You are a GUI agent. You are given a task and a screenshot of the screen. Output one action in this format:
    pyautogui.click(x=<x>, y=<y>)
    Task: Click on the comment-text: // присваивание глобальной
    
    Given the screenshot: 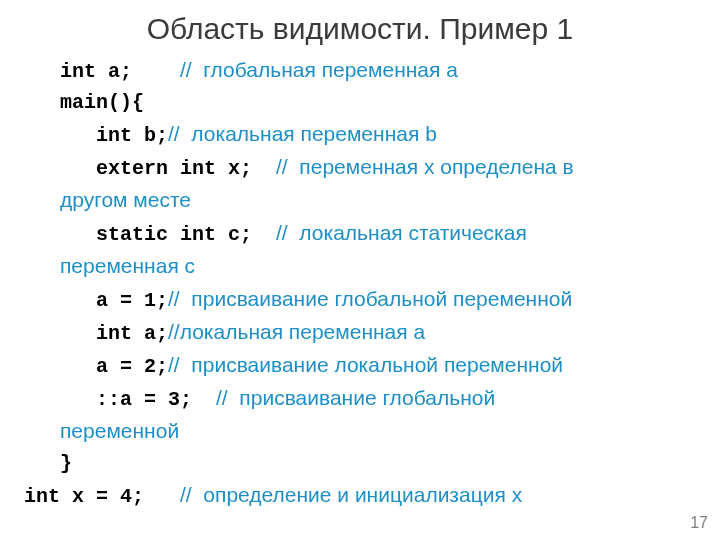 What is the action you would take?
    pyautogui.click(x=356, y=398)
    